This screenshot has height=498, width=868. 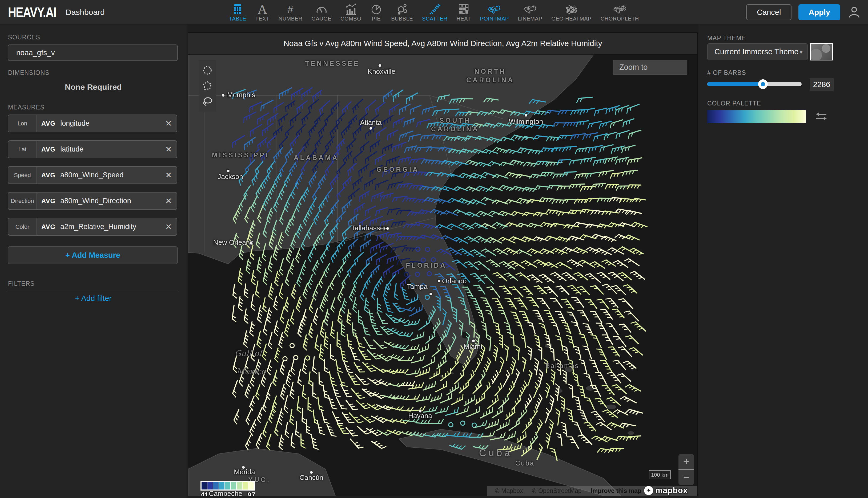 I want to click on top-bar: HEAVY.AI Dashboard TABLEA TEXT# NUMBER G…, so click(x=434, y=12).